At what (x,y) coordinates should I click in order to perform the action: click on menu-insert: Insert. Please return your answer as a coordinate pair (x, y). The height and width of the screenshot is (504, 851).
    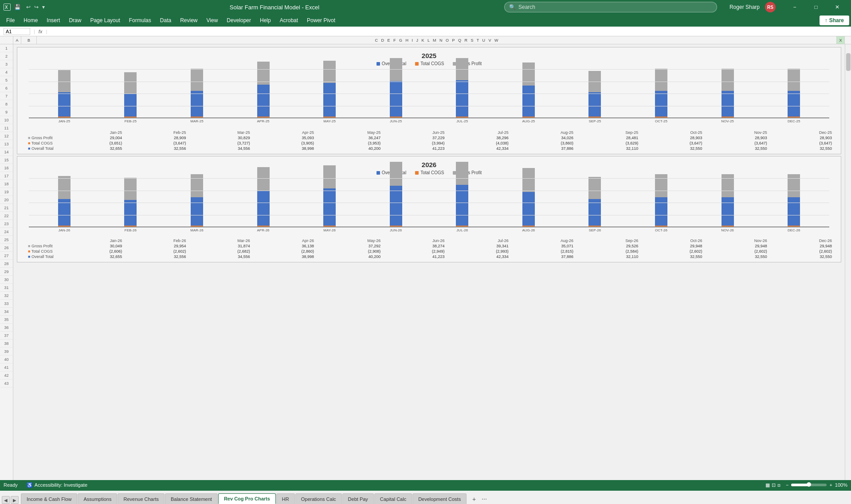
    Looking at the image, I should click on (53, 20).